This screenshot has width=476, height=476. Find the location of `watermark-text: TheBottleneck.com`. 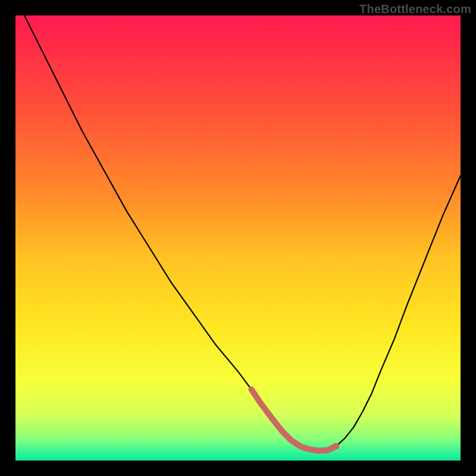

watermark-text: TheBottleneck.com is located at coordinates (415, 10).